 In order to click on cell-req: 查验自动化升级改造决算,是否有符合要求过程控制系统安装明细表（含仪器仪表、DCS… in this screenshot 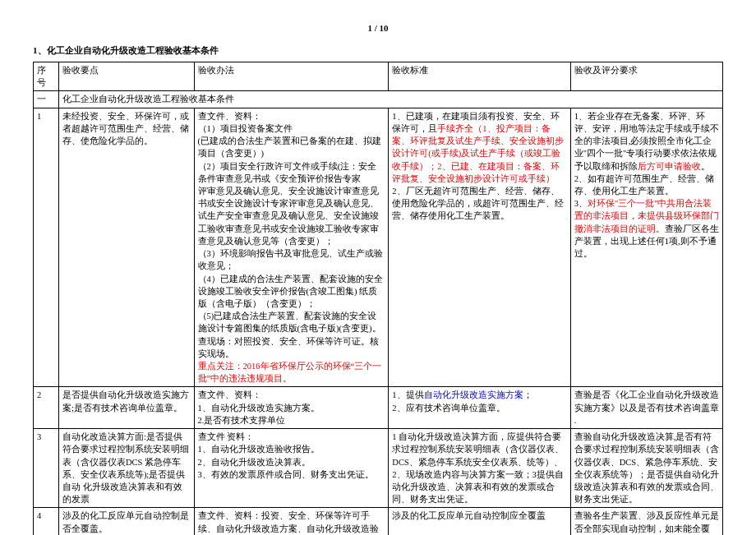, I will do `click(646, 468)`.